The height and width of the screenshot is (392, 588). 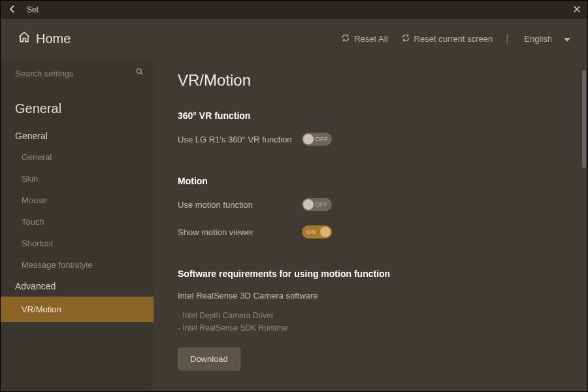 I want to click on toggle-use-motion: OFF, so click(x=317, y=204).